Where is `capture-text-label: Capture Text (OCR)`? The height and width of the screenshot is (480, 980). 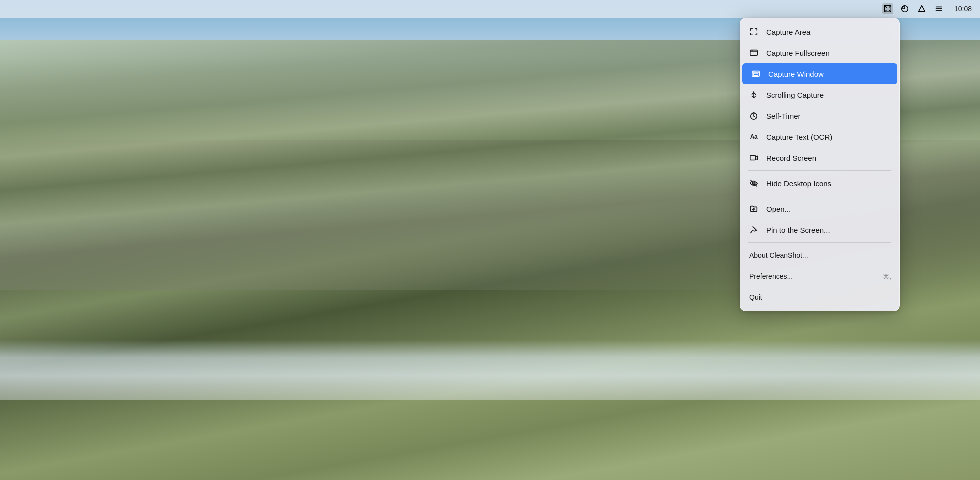 capture-text-label: Capture Text (OCR) is located at coordinates (829, 137).